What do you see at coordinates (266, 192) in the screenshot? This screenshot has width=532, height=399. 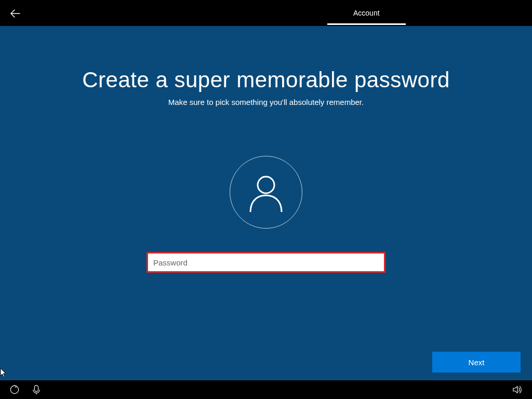 I see `user-icon` at bounding box center [266, 192].